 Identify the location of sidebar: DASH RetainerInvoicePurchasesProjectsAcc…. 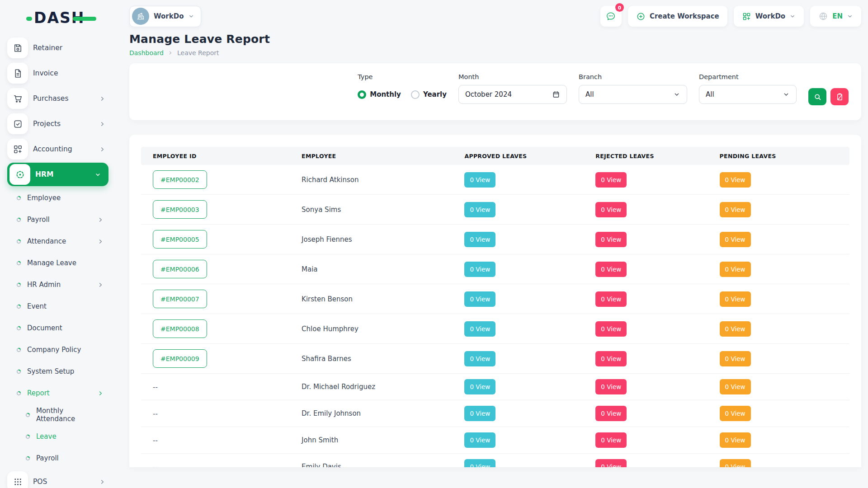
(57, 244).